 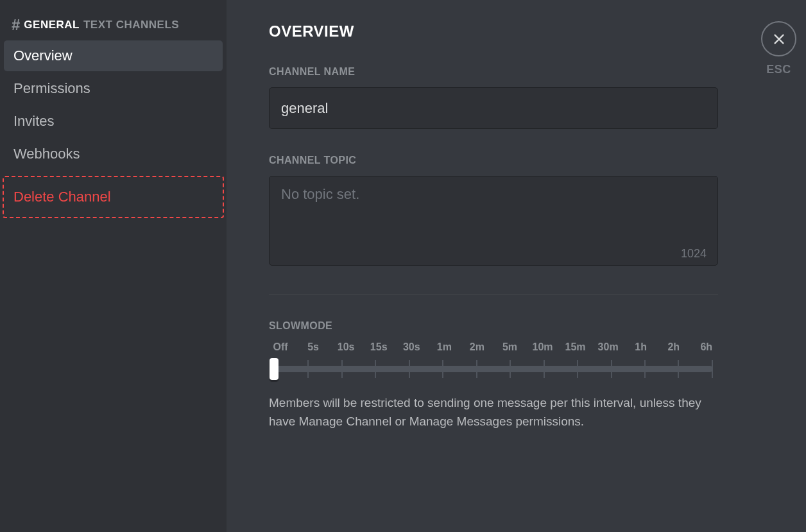 I want to click on slider-tick-label: 30m, so click(x=608, y=347).